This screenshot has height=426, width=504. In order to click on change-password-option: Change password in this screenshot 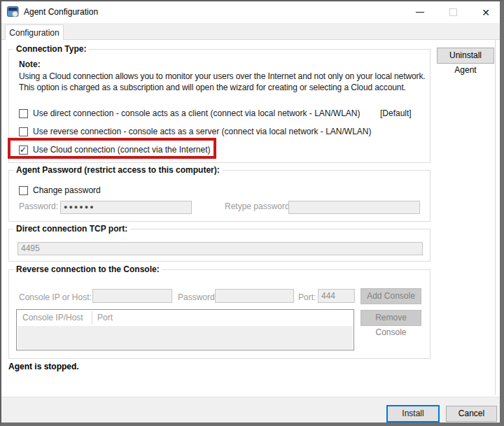, I will do `click(60, 190)`.